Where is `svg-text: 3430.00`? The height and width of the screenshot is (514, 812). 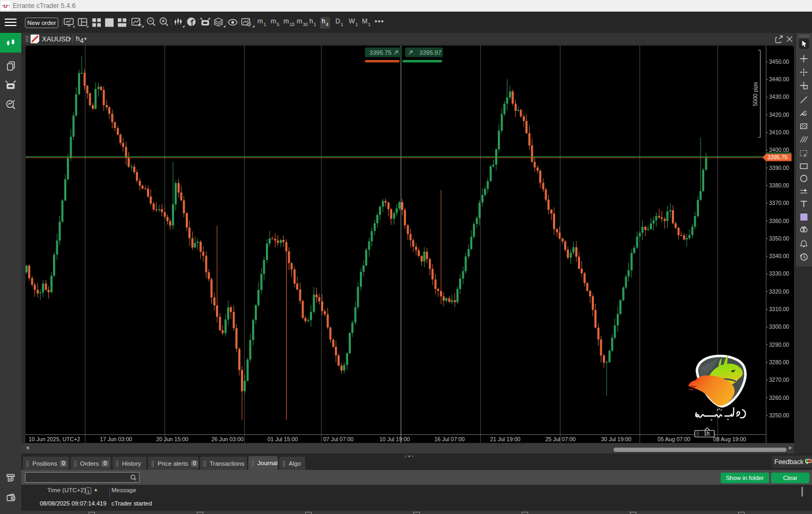 svg-text: 3430.00 is located at coordinates (779, 97).